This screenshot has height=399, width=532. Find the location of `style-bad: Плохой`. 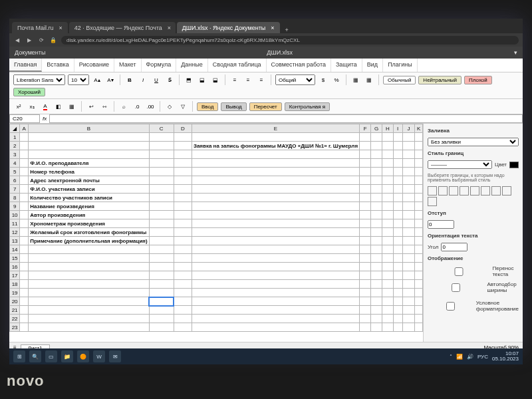

style-bad: Плохой is located at coordinates (478, 80).